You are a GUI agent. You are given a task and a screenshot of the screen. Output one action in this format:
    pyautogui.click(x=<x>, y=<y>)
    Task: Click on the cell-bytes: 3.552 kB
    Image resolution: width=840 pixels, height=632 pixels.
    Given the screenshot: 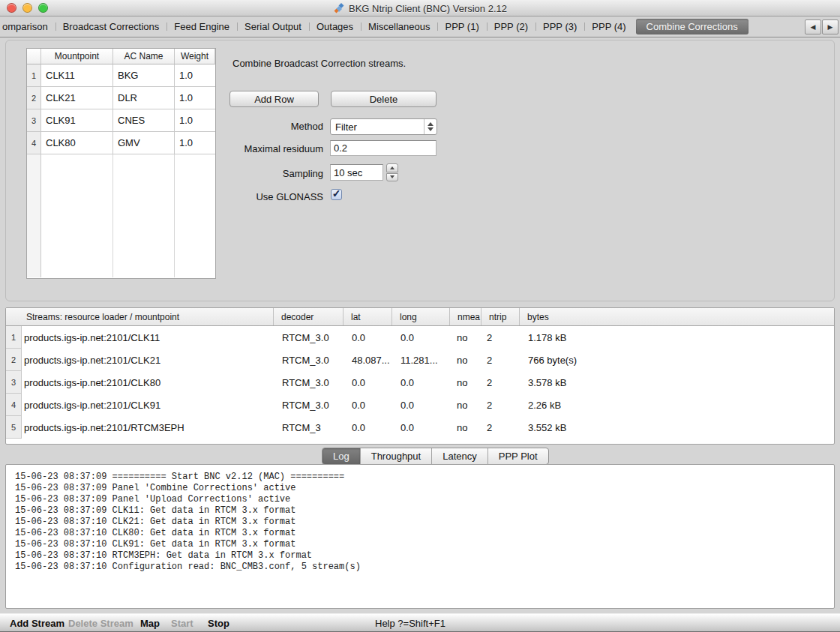 What is the action you would take?
    pyautogui.click(x=677, y=427)
    